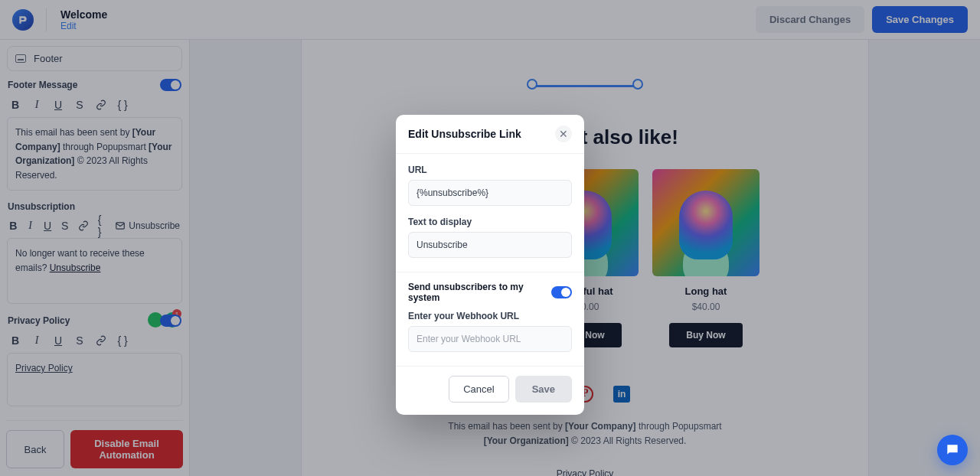 The image size is (980, 476). Describe the element at coordinates (952, 450) in the screenshot. I see `chat-icon` at that location.